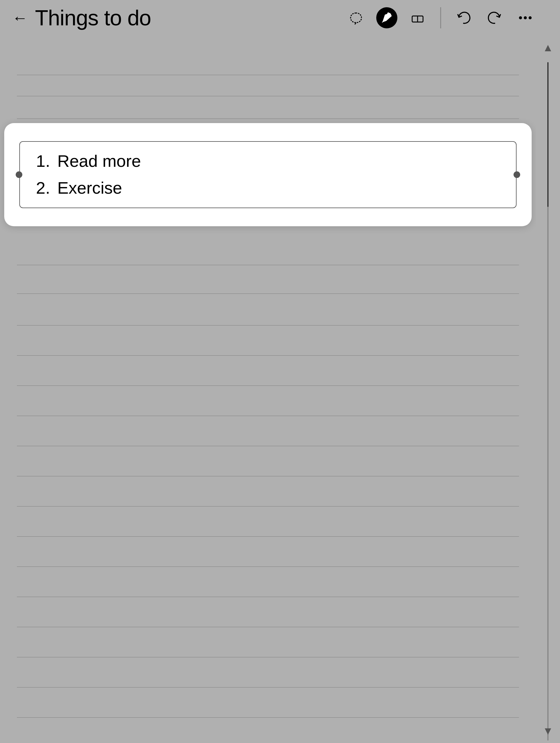 The width and height of the screenshot is (560, 743). I want to click on scroll-down-button: ▼, so click(548, 731).